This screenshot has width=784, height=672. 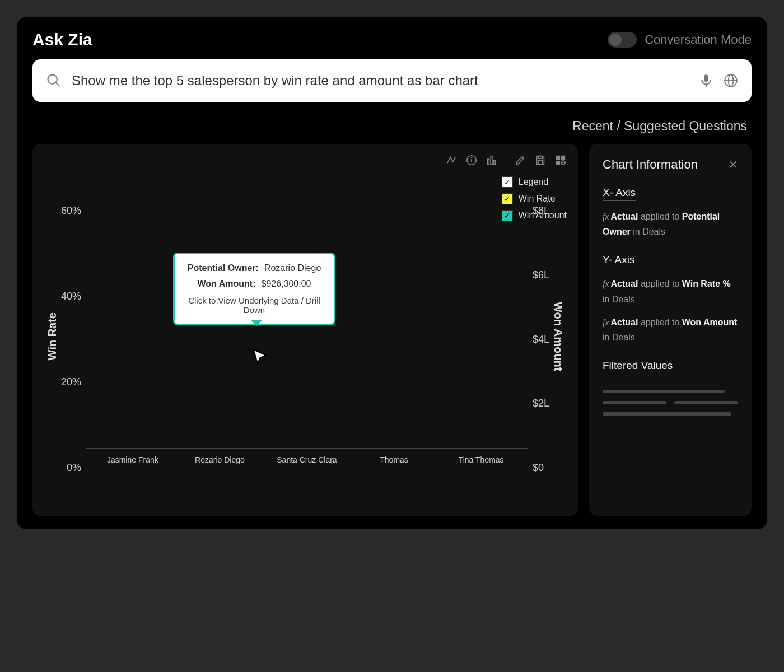 What do you see at coordinates (541, 403) in the screenshot?
I see `tick: $2L` at bounding box center [541, 403].